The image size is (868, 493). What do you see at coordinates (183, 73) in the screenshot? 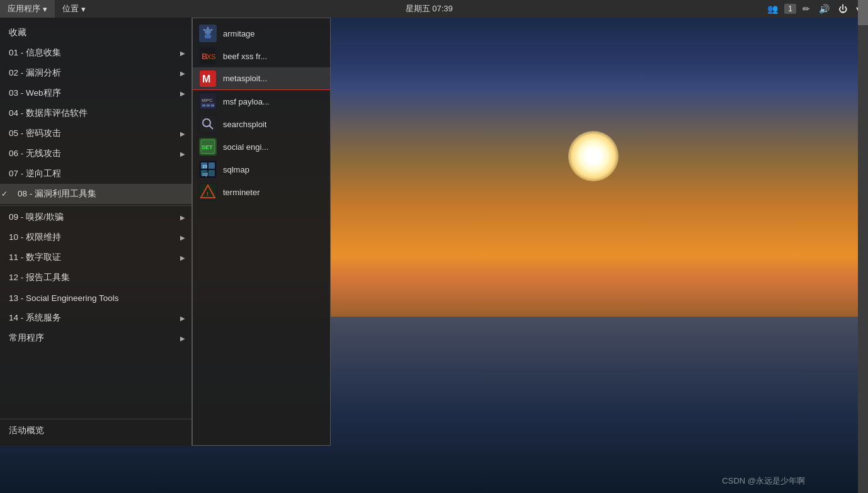
I see `menu-item-02-arrow: ▶` at bounding box center [183, 73].